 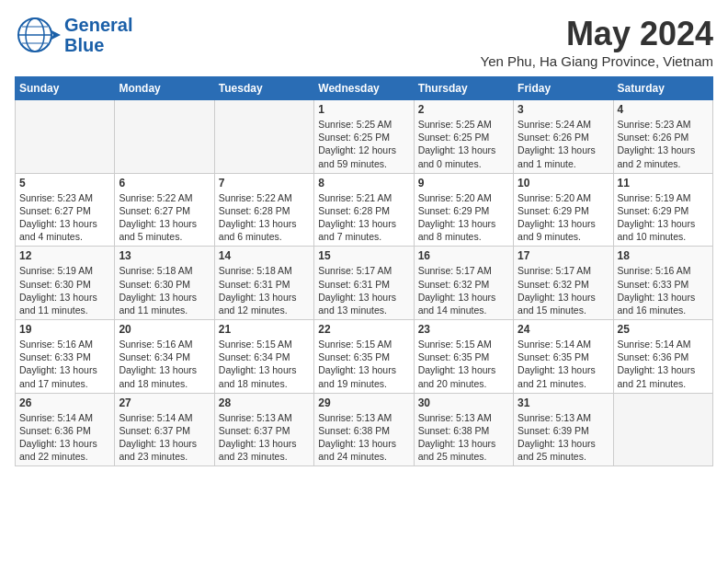 What do you see at coordinates (65, 430) in the screenshot?
I see `calendar-cell: 26Sunrise: 5:14 AMSunset: 6:36 PMDayligh…` at bounding box center [65, 430].